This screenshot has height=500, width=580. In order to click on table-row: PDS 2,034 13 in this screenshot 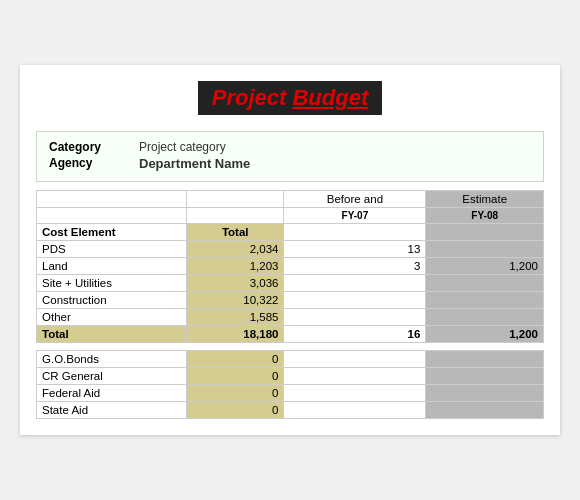, I will do `click(290, 250)`.